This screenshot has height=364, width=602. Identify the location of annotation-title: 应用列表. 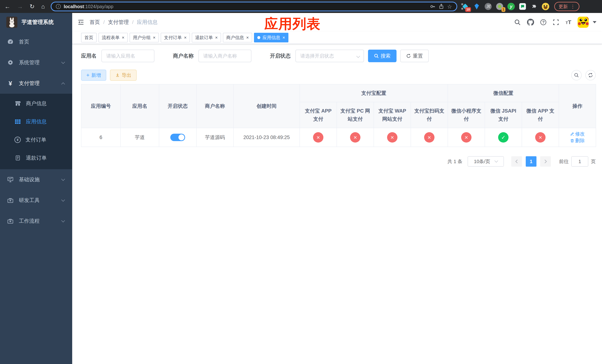
(292, 24).